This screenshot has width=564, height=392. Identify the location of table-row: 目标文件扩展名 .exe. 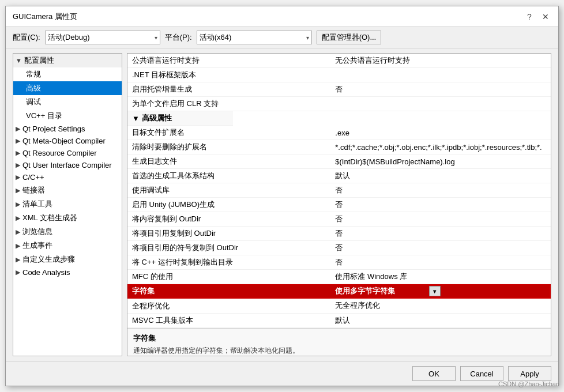
(339, 133).